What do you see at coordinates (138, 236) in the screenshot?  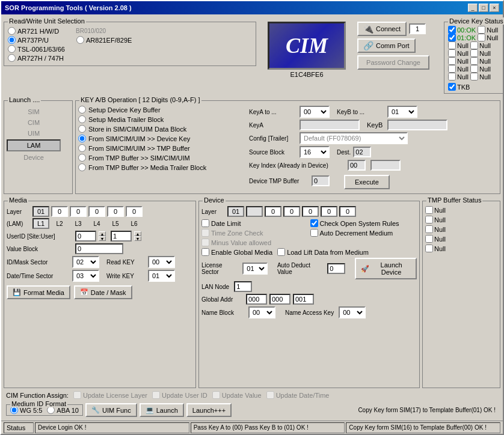 I see `userid-user-spinner: ▲▼` at bounding box center [138, 236].